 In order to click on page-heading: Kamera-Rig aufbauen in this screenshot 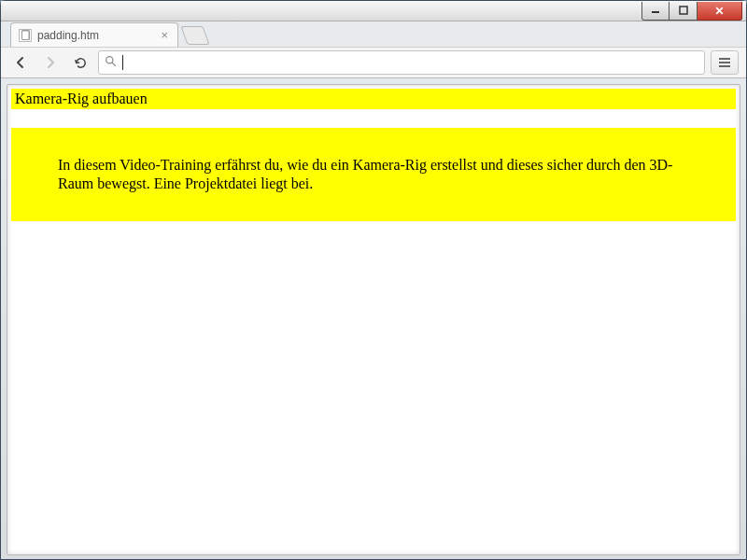, I will do `click(374, 99)`.